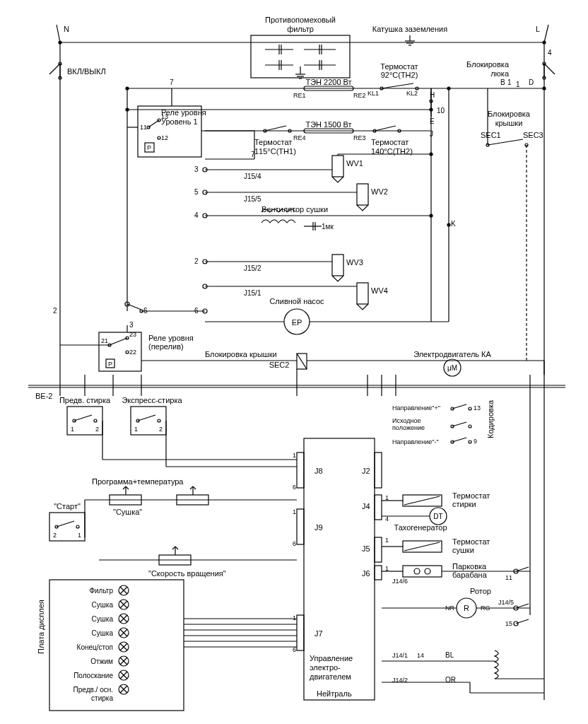 Image resolution: width=588 pixels, height=724 pixels. Describe the element at coordinates (294, 487) in the screenshot. I see `svg-text: 6` at that location.